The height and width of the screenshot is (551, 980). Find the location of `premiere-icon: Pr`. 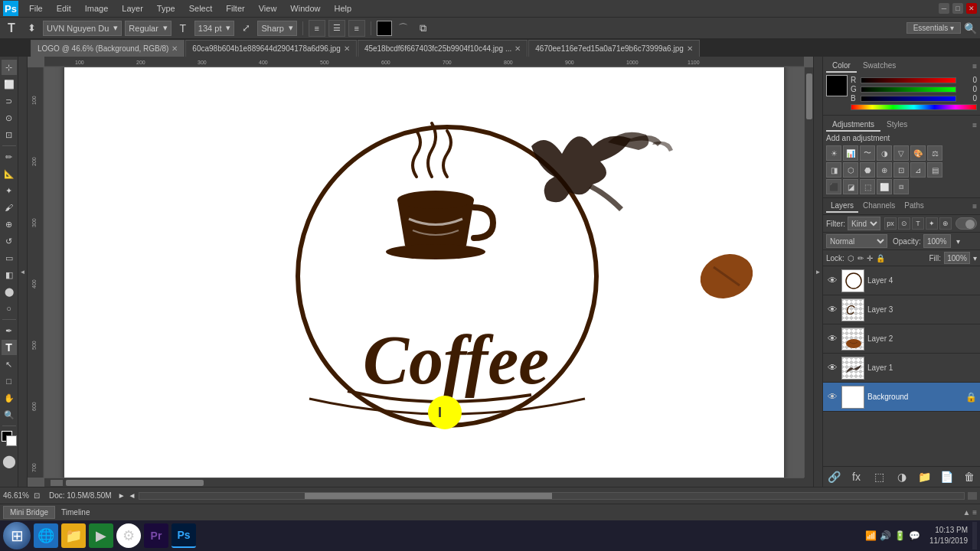

premiere-icon: Pr is located at coordinates (156, 536).